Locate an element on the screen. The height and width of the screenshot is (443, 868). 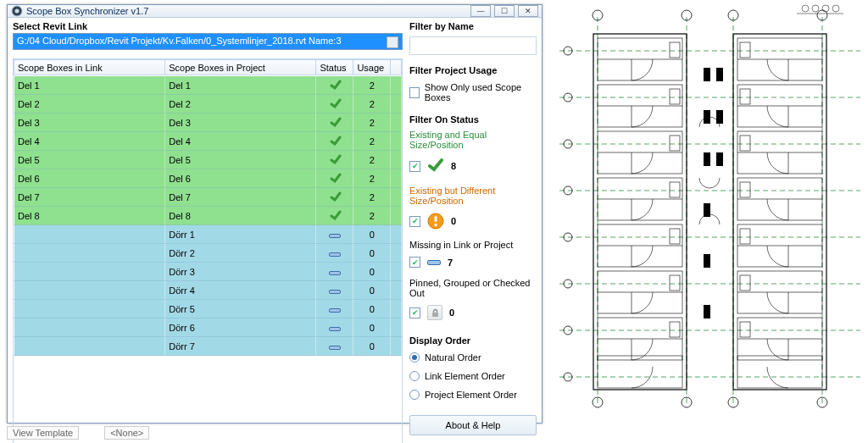
maximize-button: ☐ is located at coordinates (504, 11).